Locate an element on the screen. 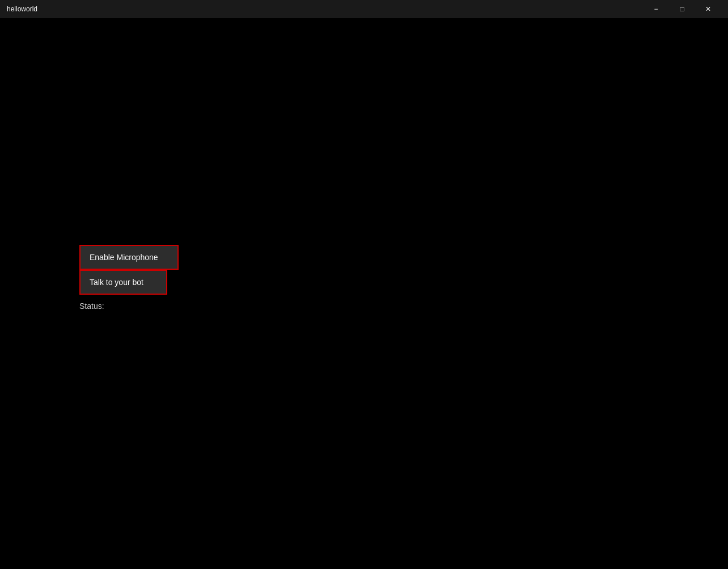  minimize-button: − is located at coordinates (656, 9).